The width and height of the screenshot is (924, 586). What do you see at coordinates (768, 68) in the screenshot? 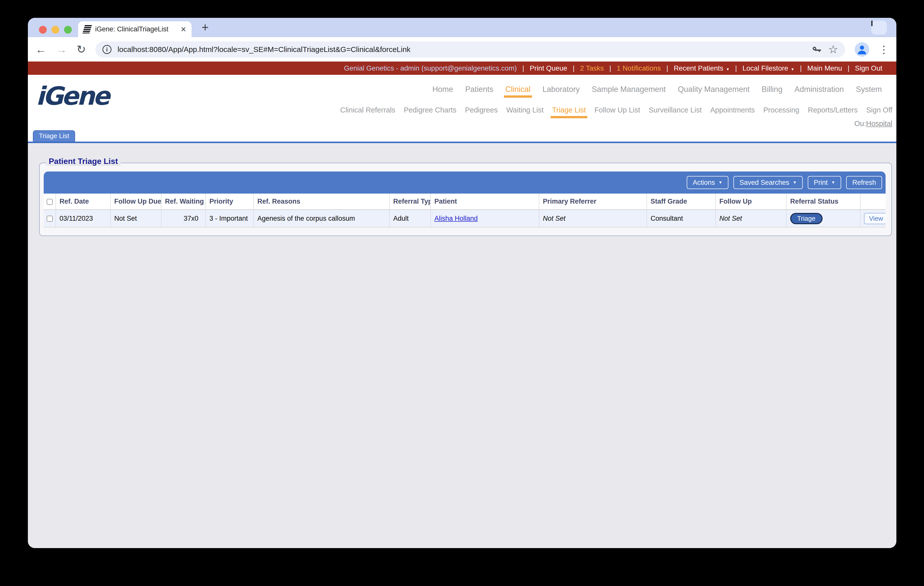
I see `local-filestore-menu: Local Filestore▼` at bounding box center [768, 68].